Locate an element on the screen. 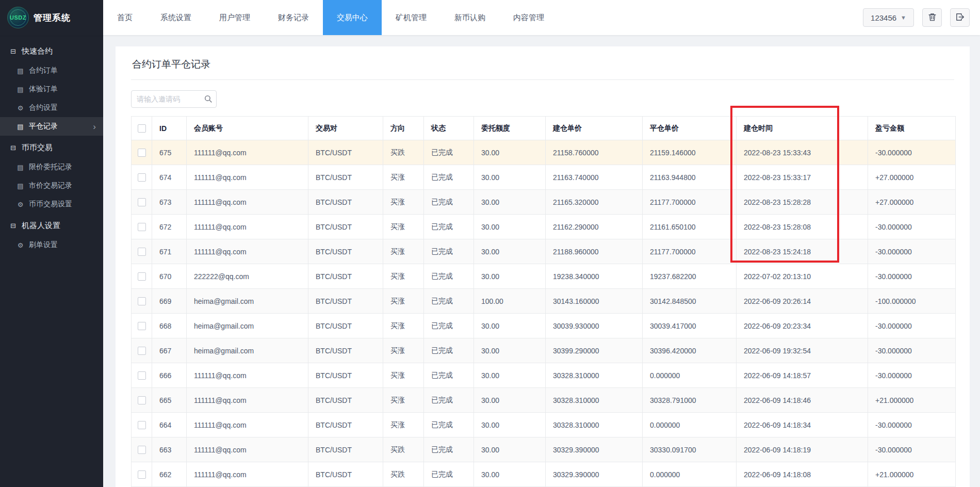 The width and height of the screenshot is (980, 487). table-row: 665111111@qq.comBTC/USDT买涨已完成30.0030328.… is located at coordinates (544, 400).